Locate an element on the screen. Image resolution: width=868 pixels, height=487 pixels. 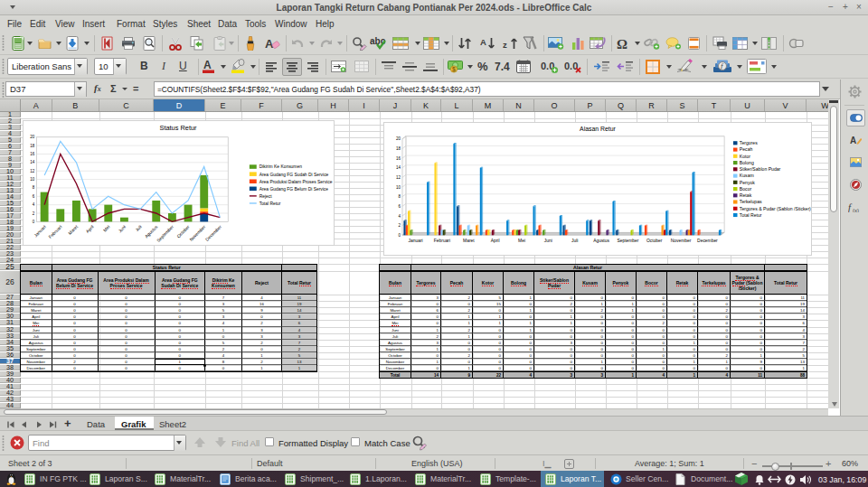
svg-text: Retak is located at coordinates (746, 195).